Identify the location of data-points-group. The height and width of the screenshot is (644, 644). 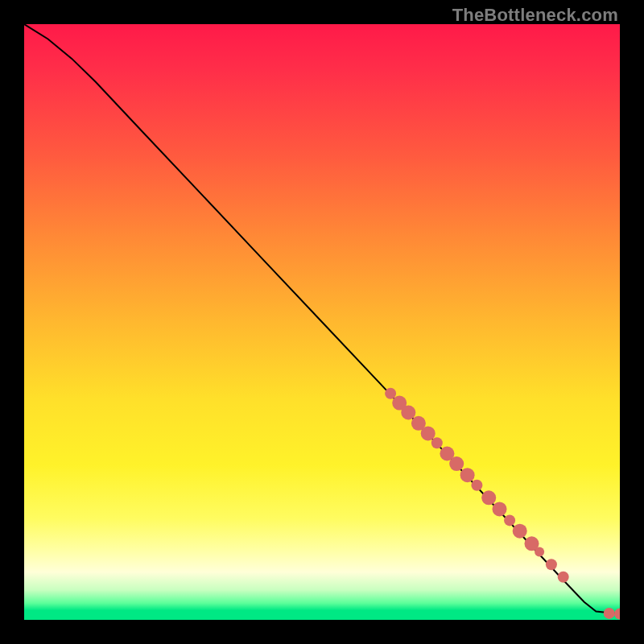
(502, 504).